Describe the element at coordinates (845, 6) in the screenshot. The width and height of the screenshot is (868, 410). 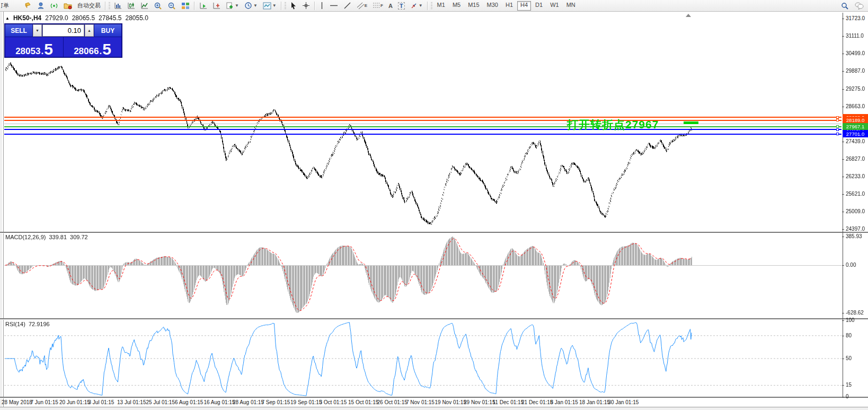
I see `search-button` at that location.